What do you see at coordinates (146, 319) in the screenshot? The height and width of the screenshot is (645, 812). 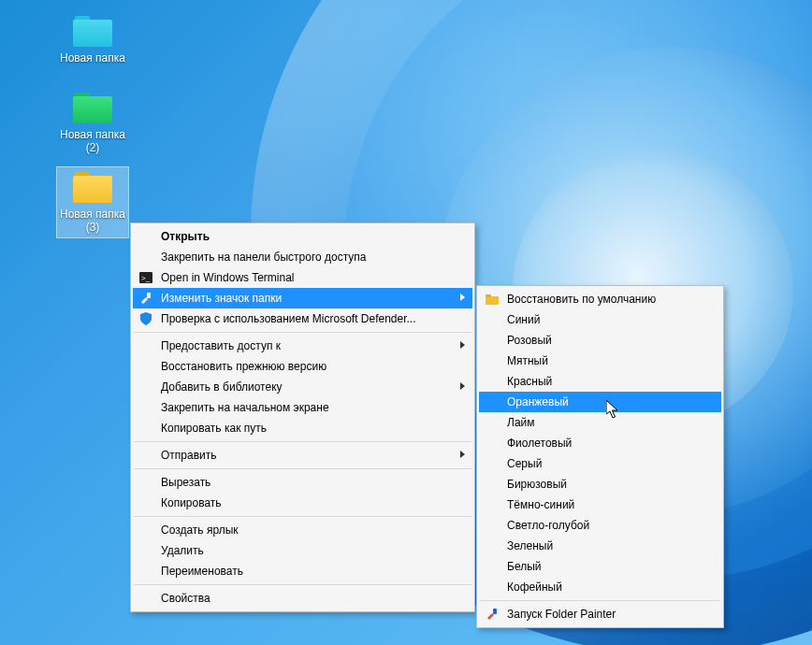 I see `defender-icon` at bounding box center [146, 319].